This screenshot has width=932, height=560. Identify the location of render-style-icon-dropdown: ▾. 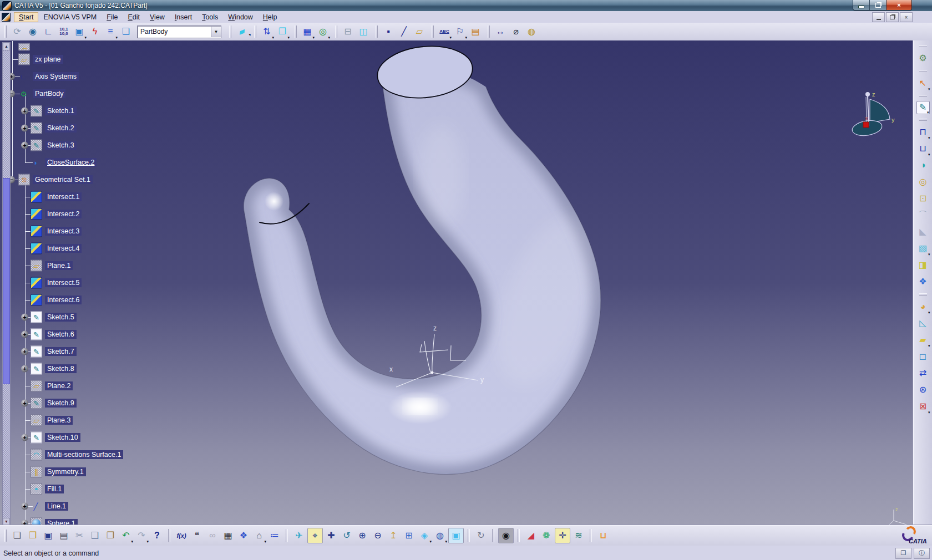
(446, 541).